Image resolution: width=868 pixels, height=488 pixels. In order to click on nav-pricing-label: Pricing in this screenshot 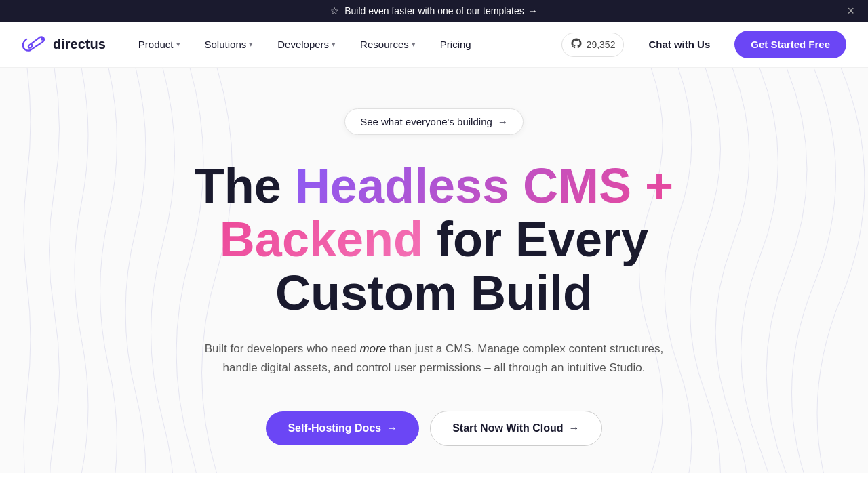, I will do `click(456, 45)`.